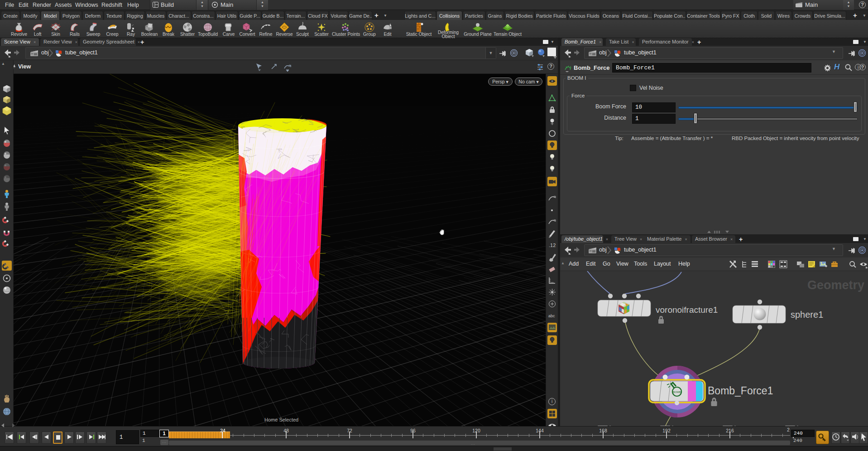 The width and height of the screenshot is (868, 451). I want to click on svg-text: .12, so click(552, 245).